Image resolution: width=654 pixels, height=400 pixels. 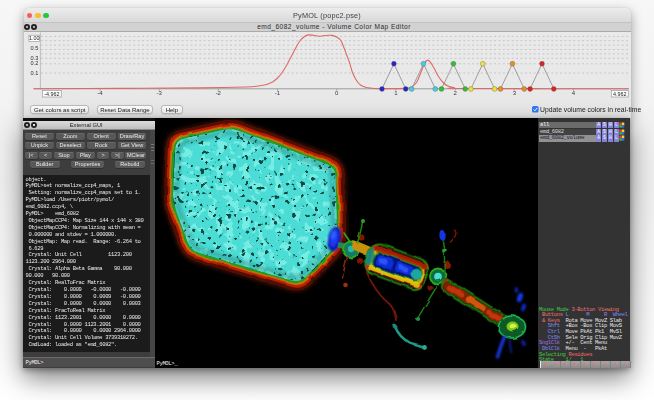 What do you see at coordinates (218, 93) in the screenshot?
I see `svg-text: -2` at bounding box center [218, 93].